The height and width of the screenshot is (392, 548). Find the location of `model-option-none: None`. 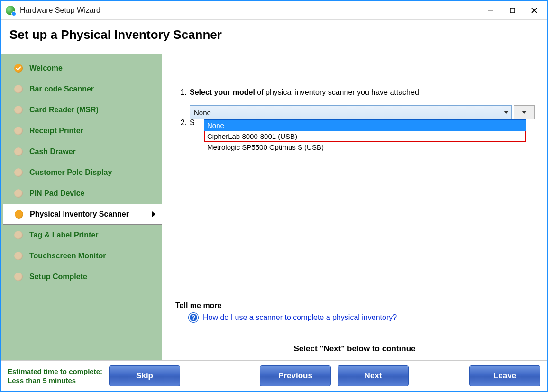

model-option-none: None is located at coordinates (365, 125).